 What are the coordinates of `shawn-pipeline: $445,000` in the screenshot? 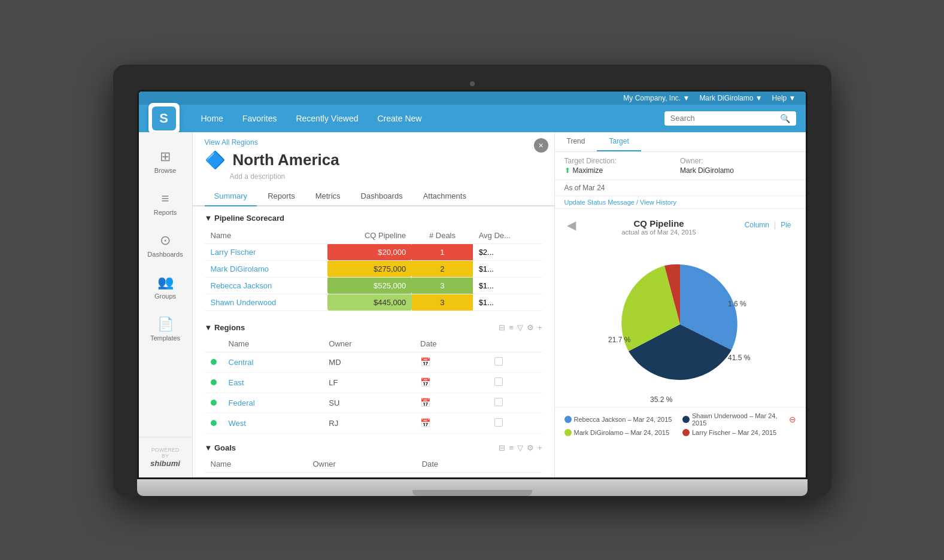 It's located at (370, 302).